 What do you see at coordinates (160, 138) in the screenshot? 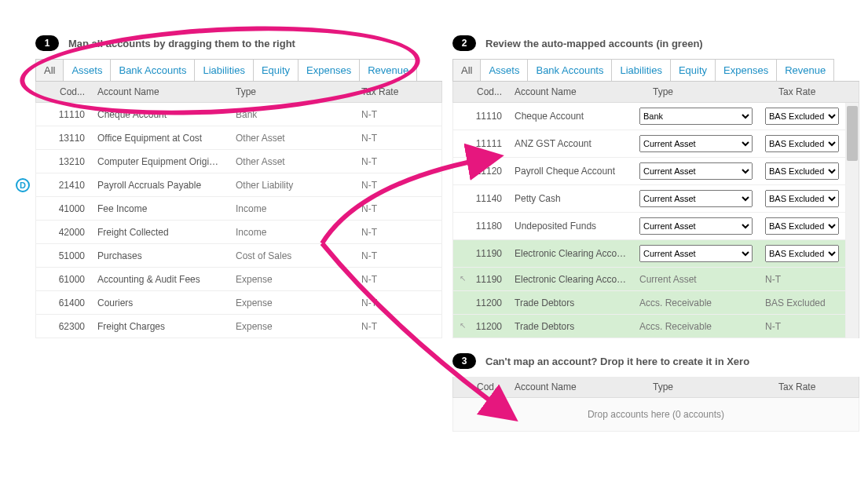
I see `cell-name: Office Equipment at Cost` at bounding box center [160, 138].